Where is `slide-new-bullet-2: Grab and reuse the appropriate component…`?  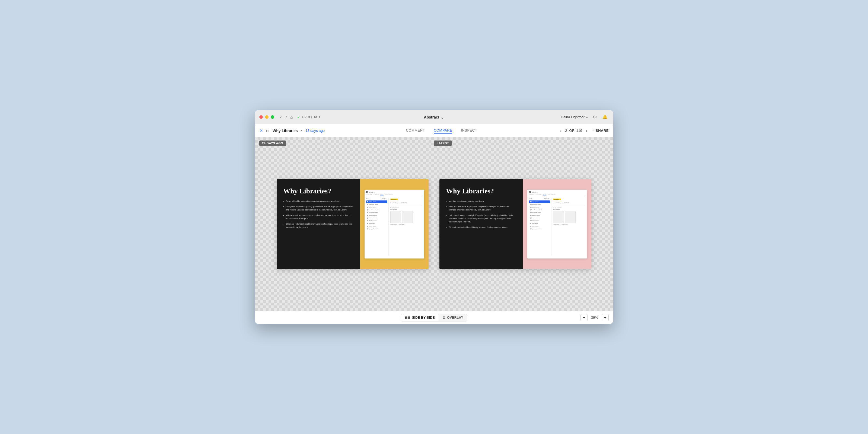 slide-new-bullet-2: Grab and reuse the appropriate component… is located at coordinates (481, 208).